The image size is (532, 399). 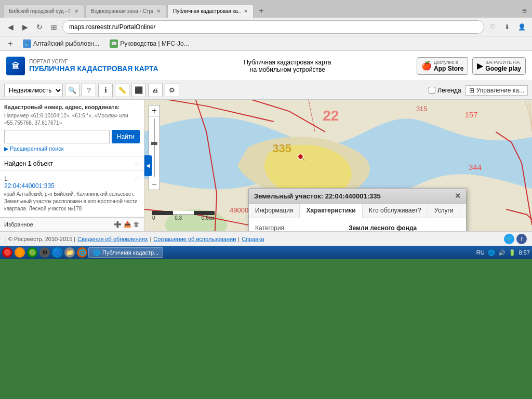 What do you see at coordinates (149, 166) in the screenshot?
I see `collapse-sidebar-button: ◀` at bounding box center [149, 166].